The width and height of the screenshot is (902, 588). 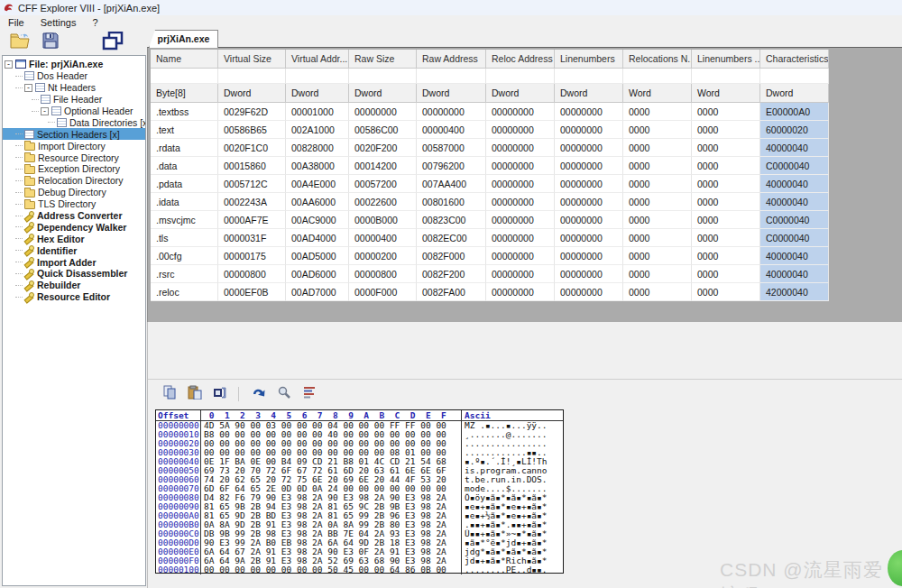 What do you see at coordinates (382, 130) in the screenshot?
I see `value-cell: 00586C00` at bounding box center [382, 130].